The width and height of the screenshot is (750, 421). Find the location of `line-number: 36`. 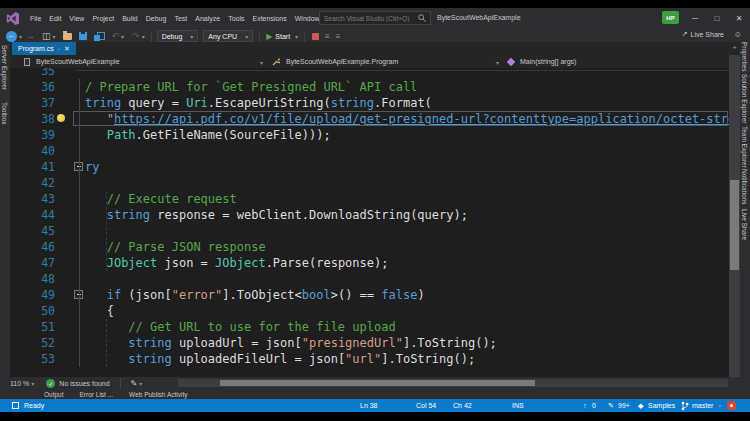

line-number: 36 is located at coordinates (32, 87).